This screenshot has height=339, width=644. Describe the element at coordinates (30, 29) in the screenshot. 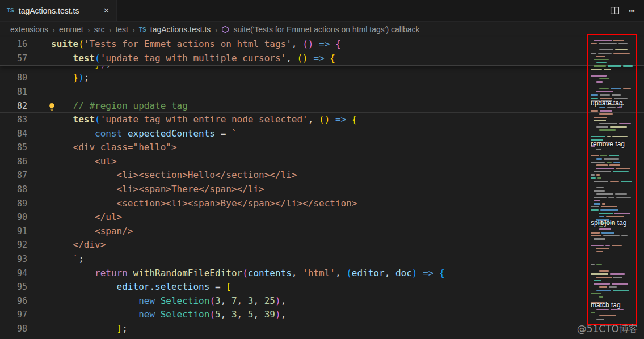

I see `breadcrumb-item-extensions: extensions` at that location.